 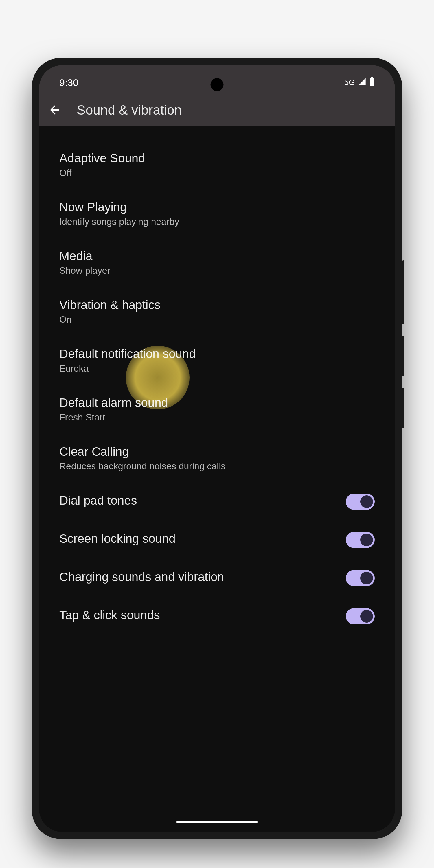 I want to click on page-title: Sound & vibration, so click(x=129, y=110).